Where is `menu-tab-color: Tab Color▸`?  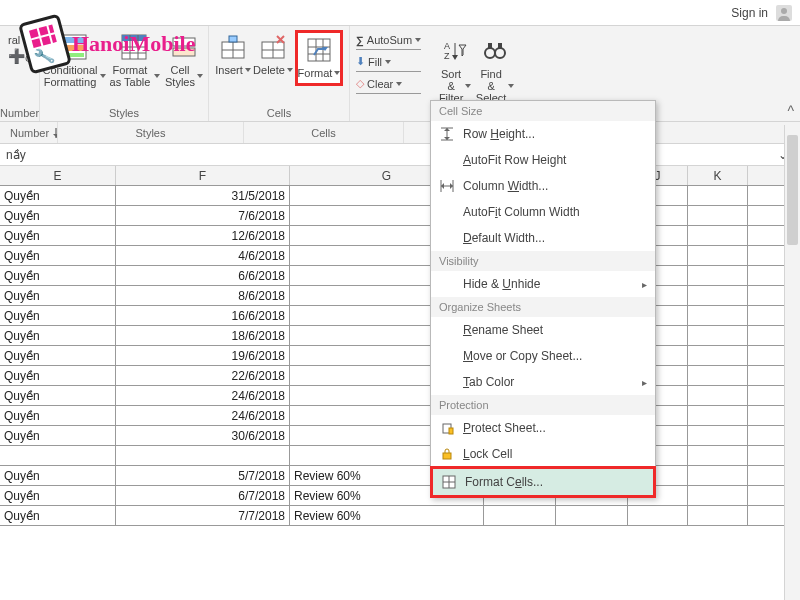
menu-tab-color: Tab Color▸ is located at coordinates (543, 382).